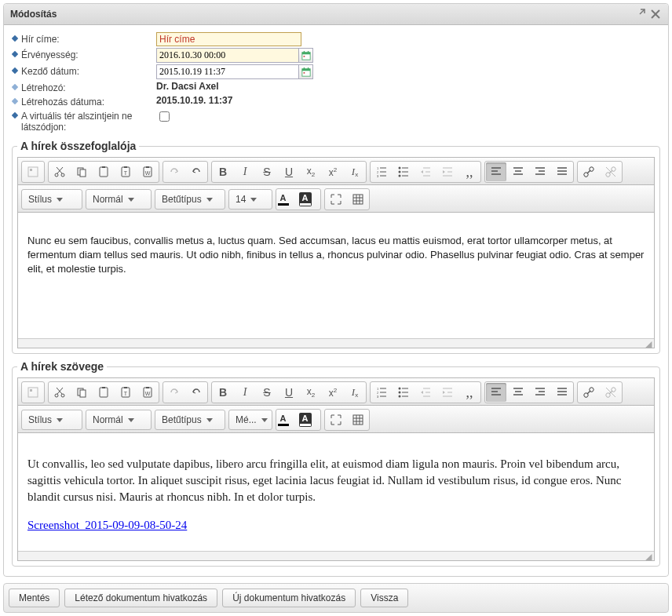 The image size is (672, 616). What do you see at coordinates (148, 394) in the screenshot?
I see `svg-text: W` at bounding box center [148, 394].